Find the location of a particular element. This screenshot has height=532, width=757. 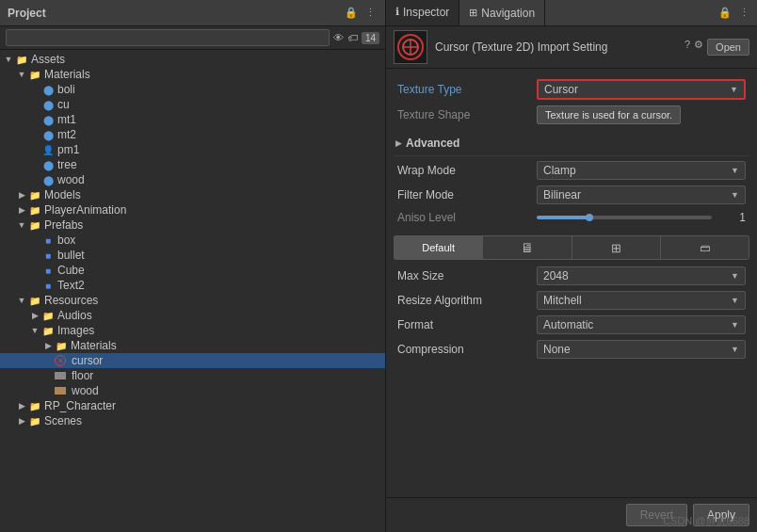

sphere-icon-wood: ⬤ is located at coordinates (48, 180).